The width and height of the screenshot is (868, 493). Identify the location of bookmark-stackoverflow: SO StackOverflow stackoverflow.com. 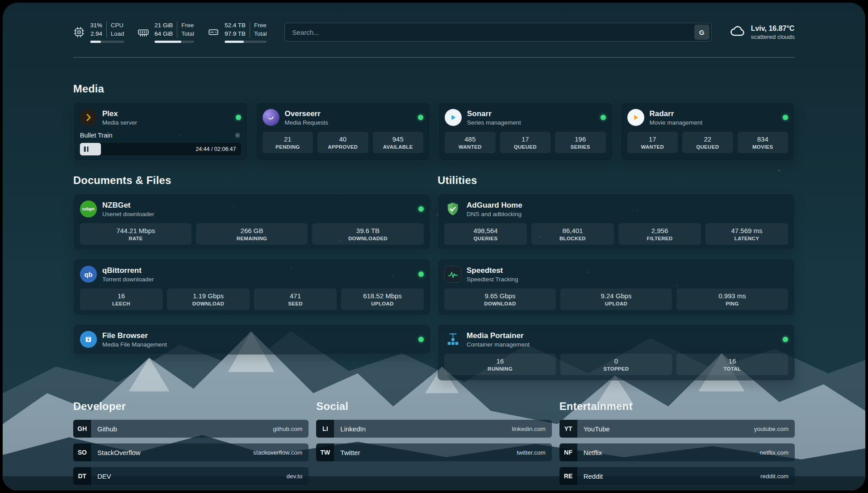
(191, 452).